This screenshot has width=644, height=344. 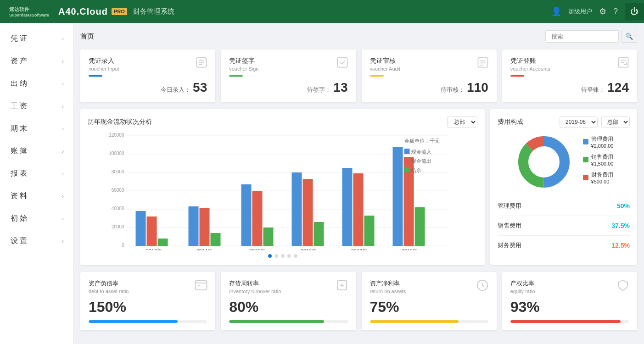 I want to click on sidebar-item-salary: 工 资 ›, so click(x=37, y=106).